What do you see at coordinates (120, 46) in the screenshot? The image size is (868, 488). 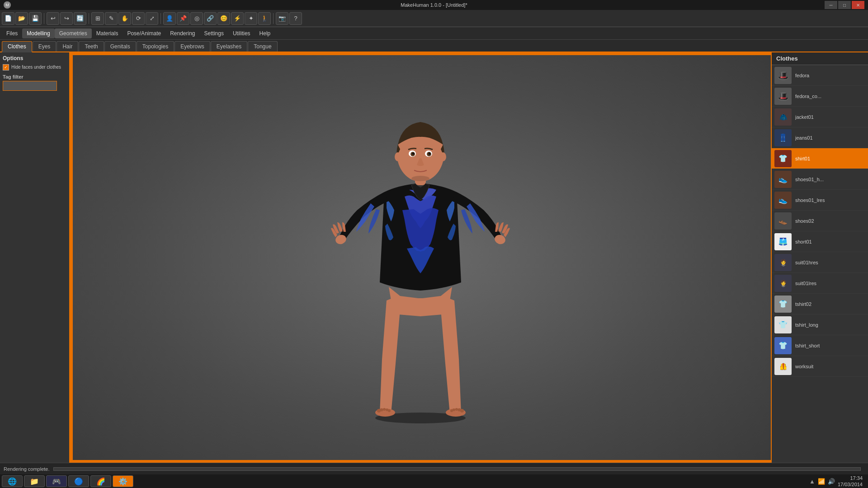 I see `tab-genitals: Genitals` at bounding box center [120, 46].